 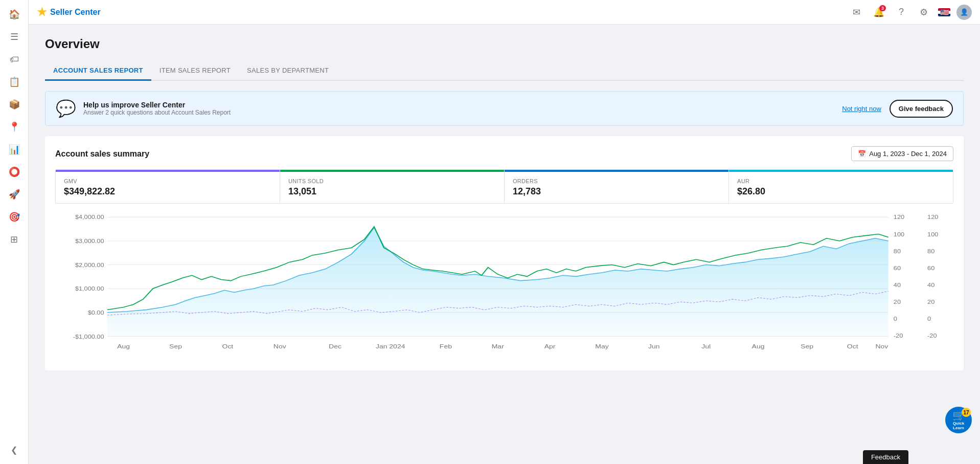 I want to click on svg-text: $4,000.00, so click(x=90, y=217).